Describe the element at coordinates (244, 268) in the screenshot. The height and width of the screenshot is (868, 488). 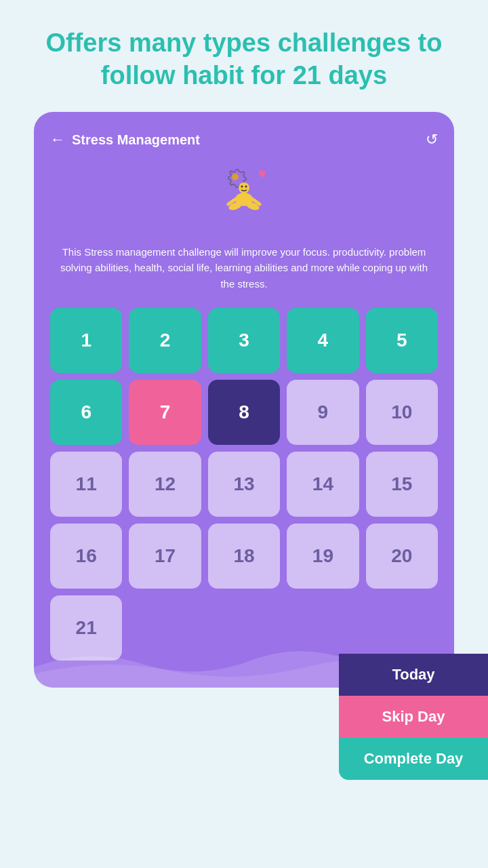
I see `challenge-description: This Stress management challenge will im…` at that location.